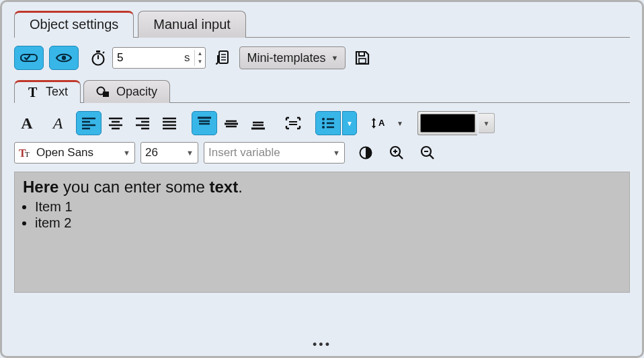 The height and width of the screenshot is (358, 644). I want to click on contrast-icon, so click(366, 153).